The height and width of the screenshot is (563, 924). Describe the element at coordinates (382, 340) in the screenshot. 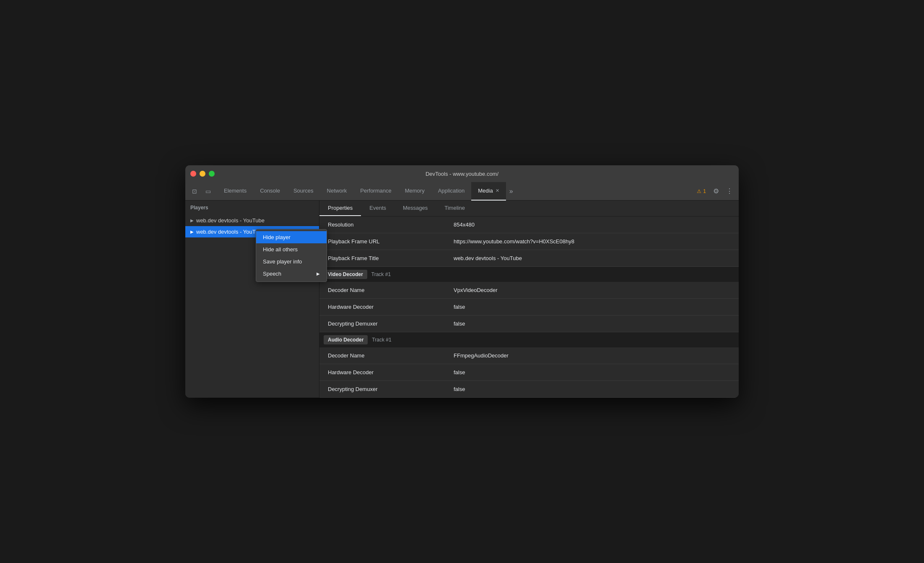

I see `audio-decoder-track: Track #1` at that location.